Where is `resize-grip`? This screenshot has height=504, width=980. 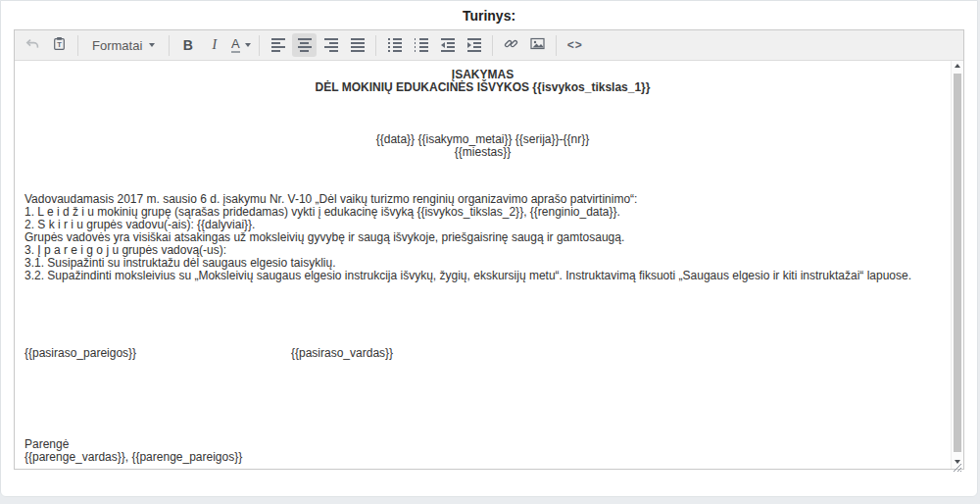
resize-grip is located at coordinates (956, 464).